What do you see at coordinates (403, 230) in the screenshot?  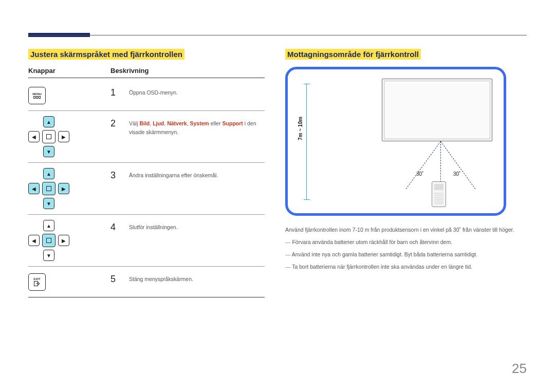 I see `main-instruction: Använd fjärrkontrollen inom 7-10 m från …` at bounding box center [403, 230].